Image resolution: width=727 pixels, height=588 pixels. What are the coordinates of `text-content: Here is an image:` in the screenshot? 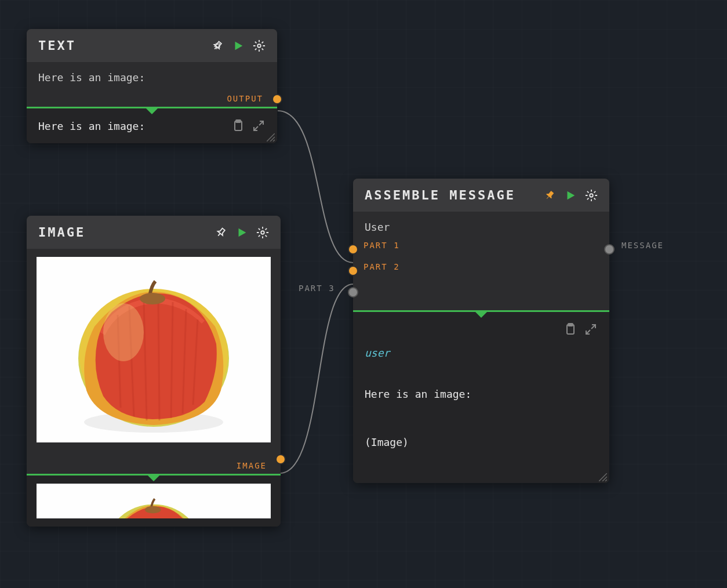 It's located at (92, 78).